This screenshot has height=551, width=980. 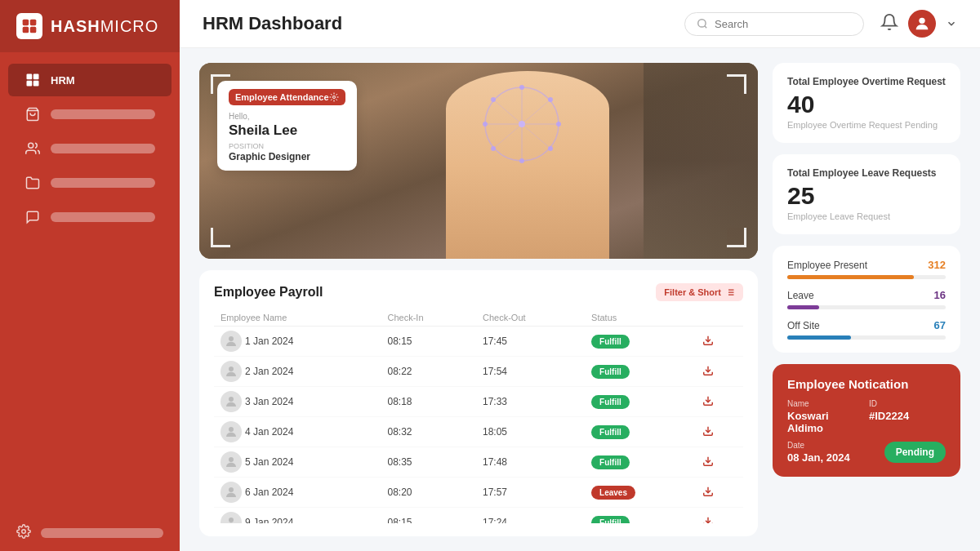 I want to click on logo-text: HASHMICRO, so click(x=105, y=26).